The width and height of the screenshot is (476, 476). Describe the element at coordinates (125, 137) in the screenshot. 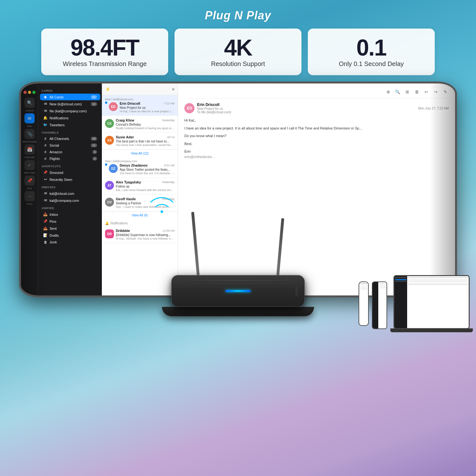

I see `susie-sender: Susie Ader` at that location.